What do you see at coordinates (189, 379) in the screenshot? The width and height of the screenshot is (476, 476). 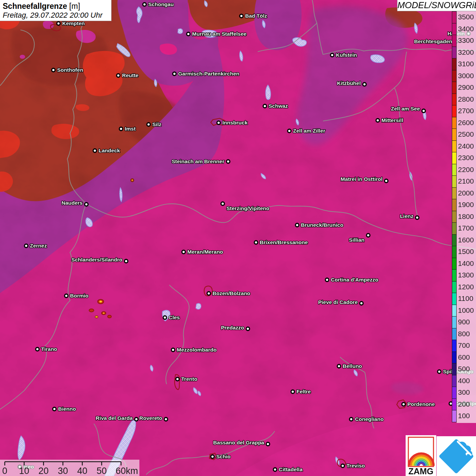 I see `city-label: Trento` at bounding box center [189, 379].